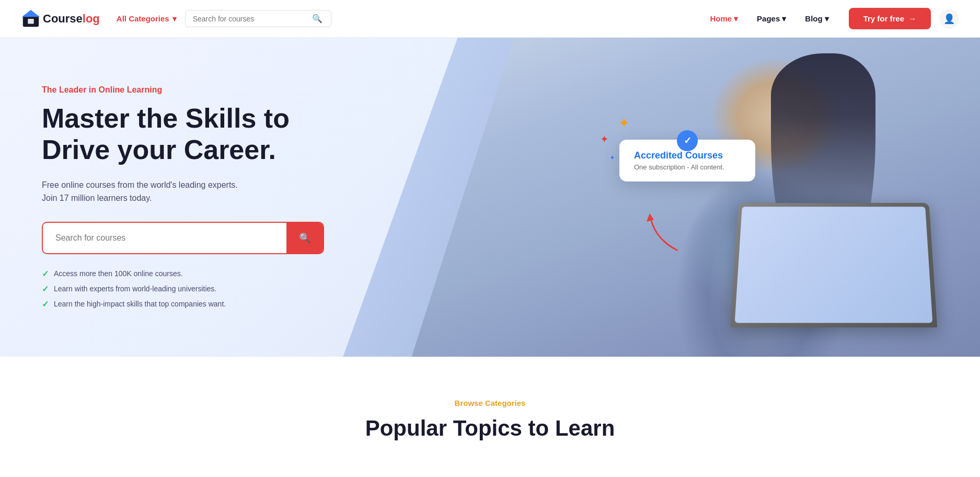 The height and width of the screenshot is (477, 980). What do you see at coordinates (913, 19) in the screenshot?
I see `arrow-right-icon: →` at bounding box center [913, 19].